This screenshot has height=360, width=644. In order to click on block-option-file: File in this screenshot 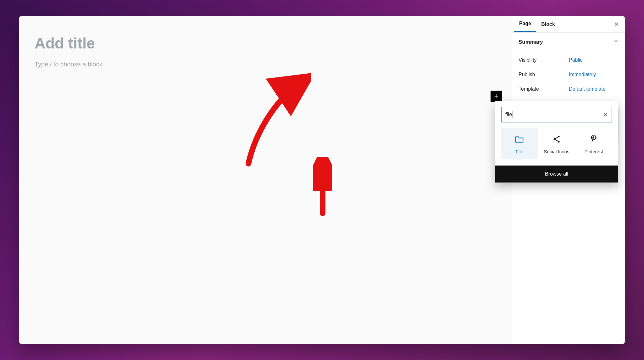, I will do `click(519, 143)`.